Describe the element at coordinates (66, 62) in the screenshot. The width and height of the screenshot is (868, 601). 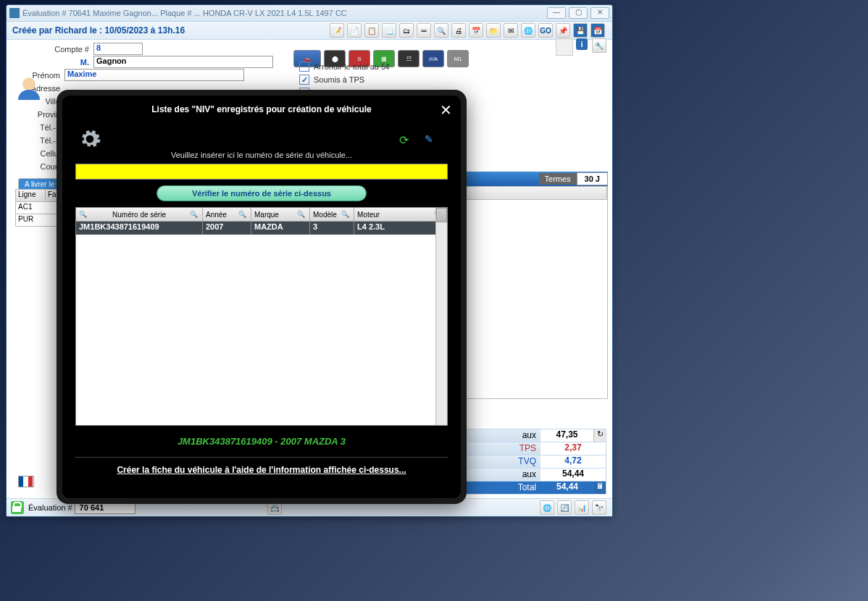
I see `lastname-label: M.` at that location.